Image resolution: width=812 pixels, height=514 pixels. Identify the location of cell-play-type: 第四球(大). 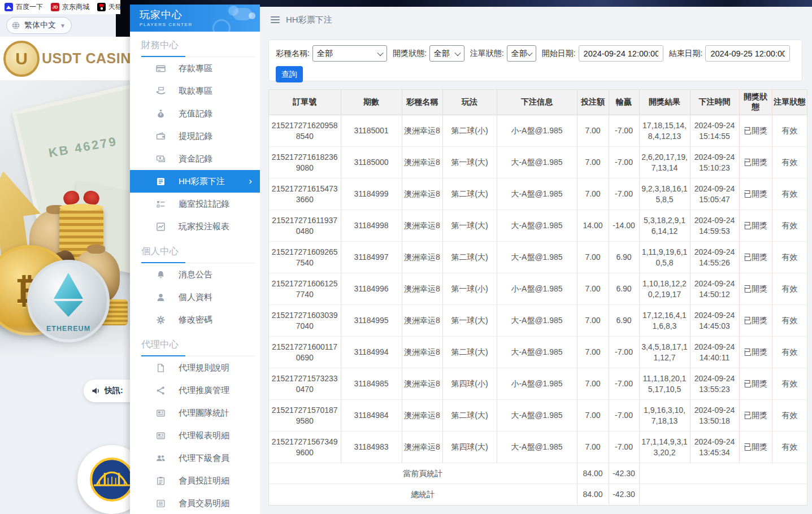
(470, 447).